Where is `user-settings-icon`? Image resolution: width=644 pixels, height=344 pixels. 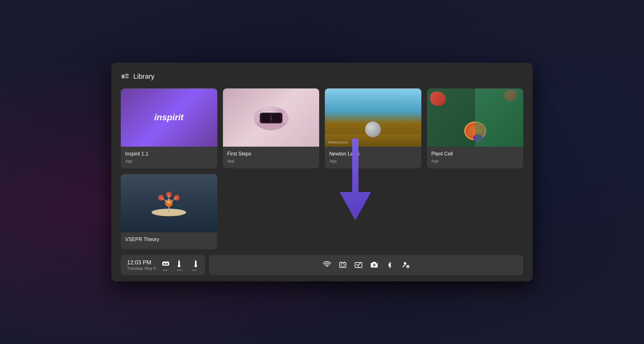
user-settings-icon is located at coordinates (406, 265).